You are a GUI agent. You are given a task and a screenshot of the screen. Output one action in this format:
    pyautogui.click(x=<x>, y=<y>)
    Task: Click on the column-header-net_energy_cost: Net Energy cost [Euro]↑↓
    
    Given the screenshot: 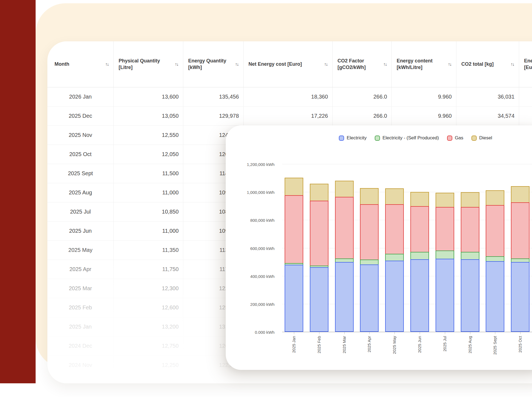 What is the action you would take?
    pyautogui.click(x=288, y=64)
    